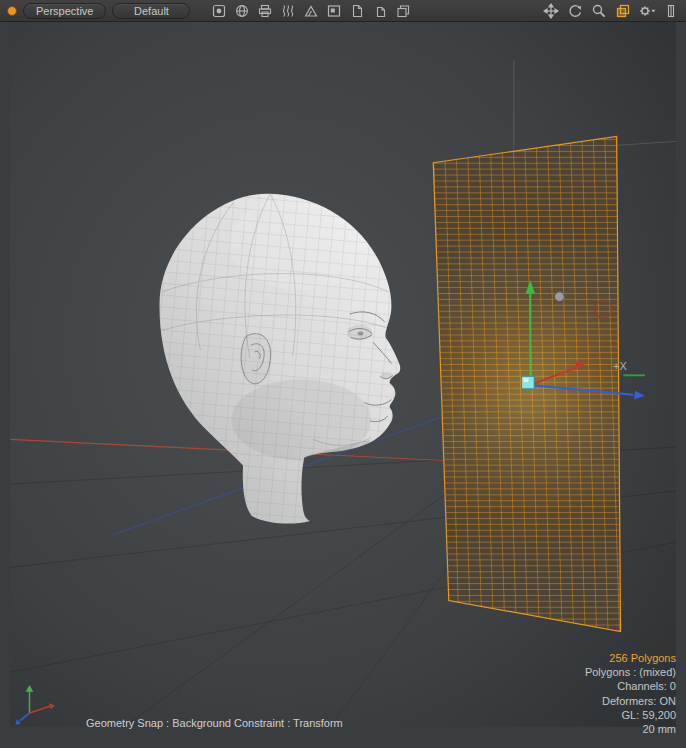 The height and width of the screenshot is (748, 686). I want to click on gear-icon, so click(647, 11).